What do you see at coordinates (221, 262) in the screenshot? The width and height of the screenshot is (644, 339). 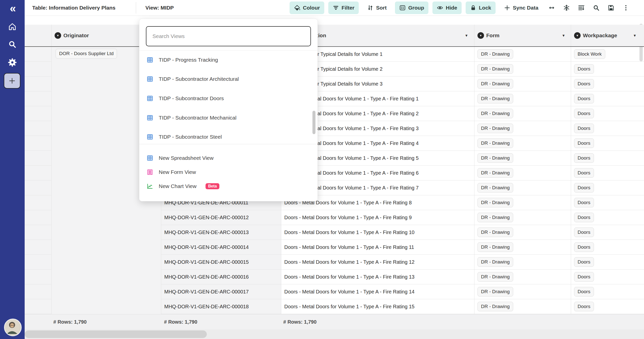 I see `document-number-cell: MHQ-DOR-V1-GEN-DE-ARC-000015` at bounding box center [221, 262].